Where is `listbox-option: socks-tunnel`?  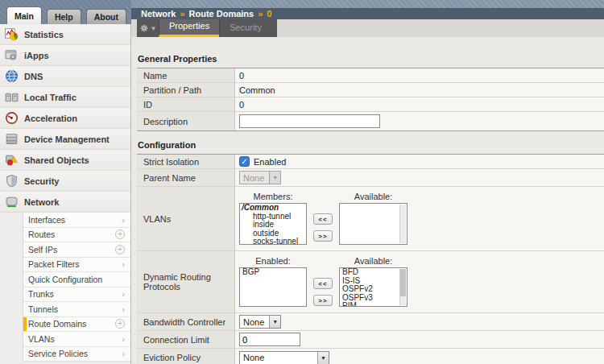
listbox-option: socks-tunnel is located at coordinates (273, 242).